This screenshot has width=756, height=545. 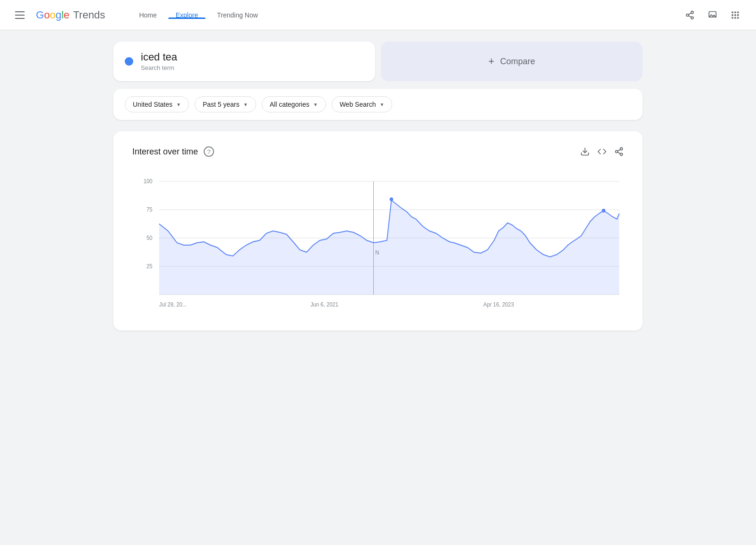 I want to click on chart-header: Interest over time ?, so click(x=378, y=152).